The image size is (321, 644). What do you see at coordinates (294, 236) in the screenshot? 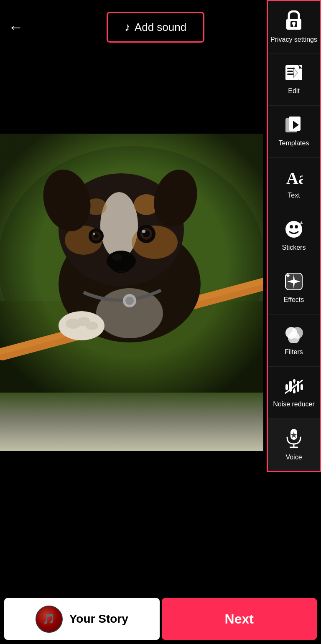
I see `sidebar-item-stickers: Stickers` at bounding box center [294, 236].